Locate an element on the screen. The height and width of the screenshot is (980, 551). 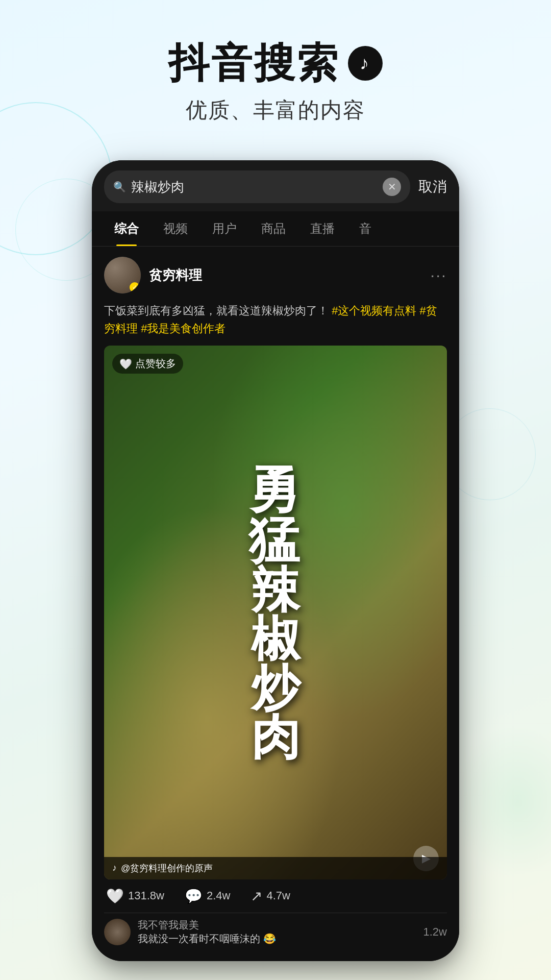
tab-live: 直播 is located at coordinates (322, 229).